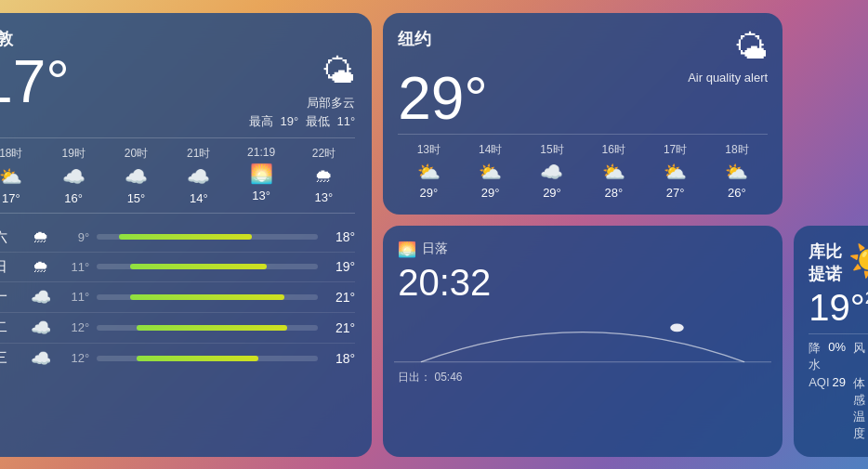  What do you see at coordinates (414, 39) in the screenshot?
I see `nyc-city: 纽约` at bounding box center [414, 39].